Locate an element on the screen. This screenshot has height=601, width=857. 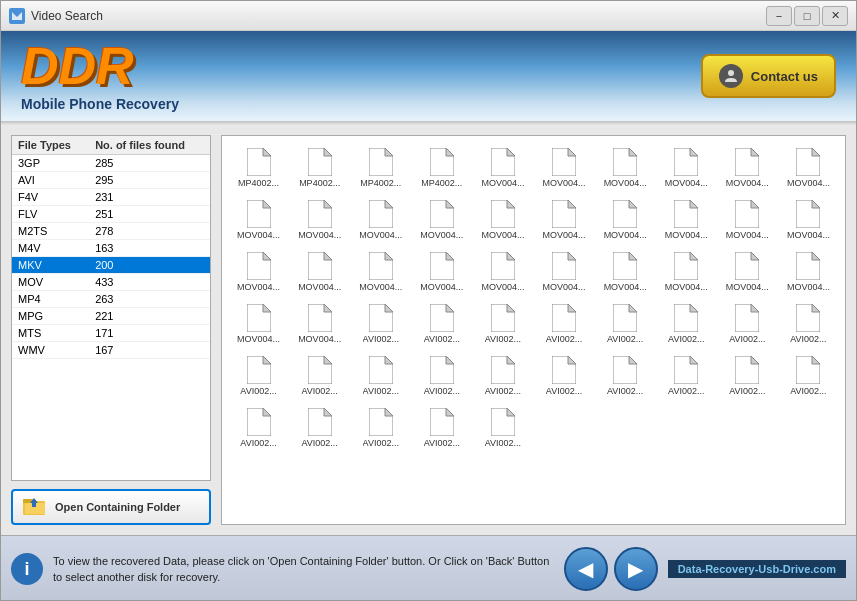
close-button: ✕ is located at coordinates (835, 16).